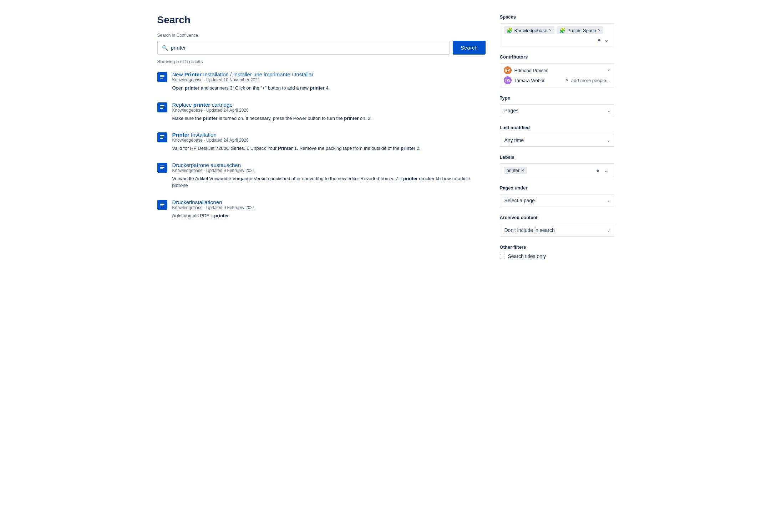 This screenshot has width=771, height=532. Describe the element at coordinates (329, 88) in the screenshot. I see `result-excerpt: Open printer and scanners 3. Click on th…` at that location.